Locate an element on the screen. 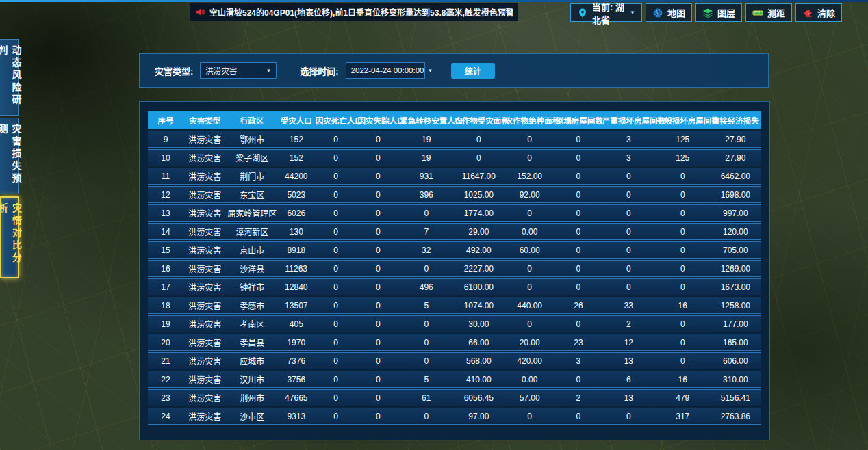  table-cell: 19 is located at coordinates (426, 140).